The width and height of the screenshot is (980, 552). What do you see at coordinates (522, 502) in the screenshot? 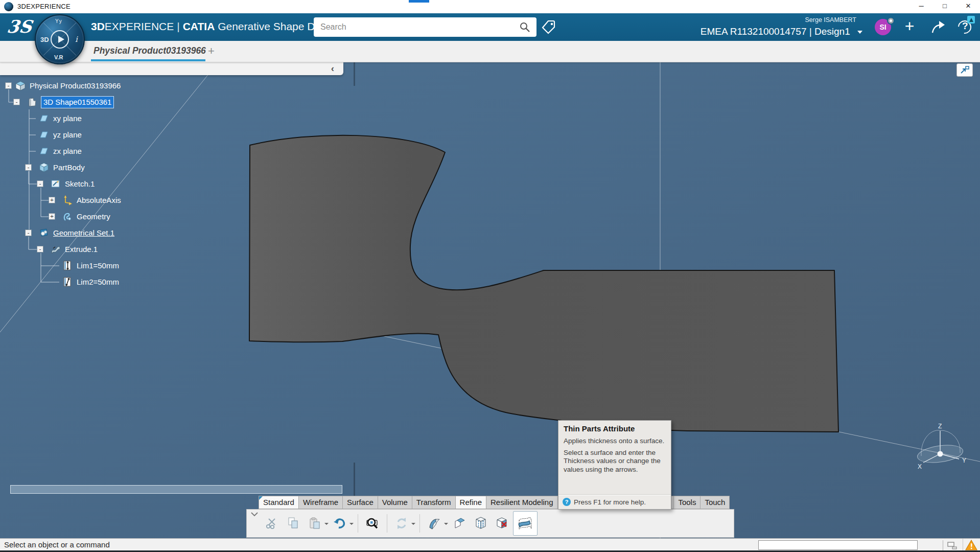
I see `tab-resilient-modeling: Resilient Modeling` at bounding box center [522, 502].